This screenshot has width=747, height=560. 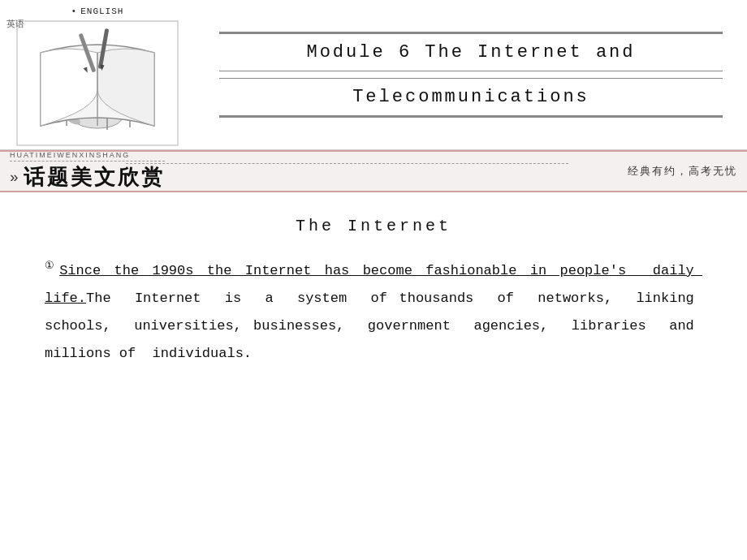 What do you see at coordinates (97, 83) in the screenshot?
I see `book-svg` at bounding box center [97, 83].